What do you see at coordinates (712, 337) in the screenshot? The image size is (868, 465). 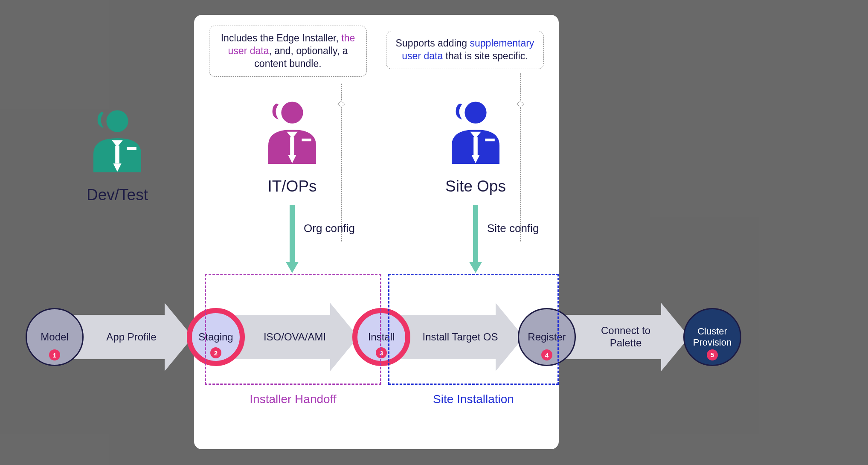 I see `step-circle-provision: Cluster Provision 5` at bounding box center [712, 337].